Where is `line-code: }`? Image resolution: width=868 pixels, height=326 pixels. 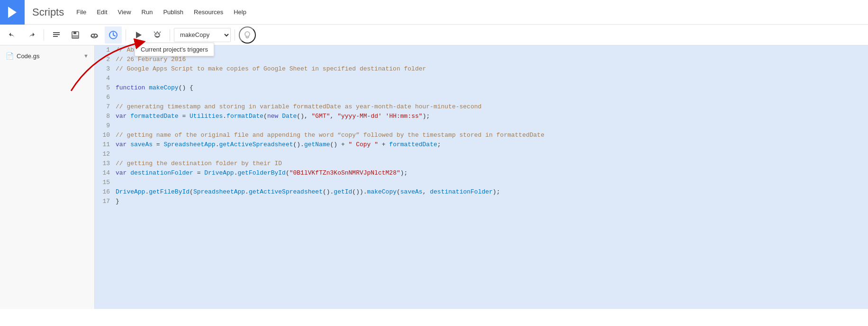
line-code: } is located at coordinates (491, 202).